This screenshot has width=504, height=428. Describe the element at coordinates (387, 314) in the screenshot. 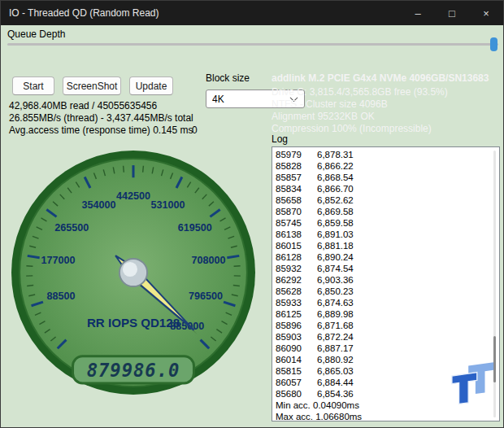

I see `log-row: 861256,889.98` at that location.